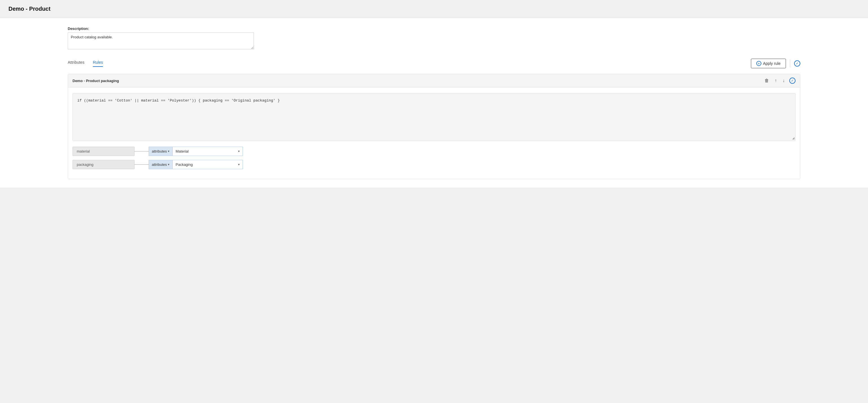 Image resolution: width=868 pixels, height=403 pixels. I want to click on rule-editor: if ((material == 'Cotton' || material ==…, so click(434, 117).